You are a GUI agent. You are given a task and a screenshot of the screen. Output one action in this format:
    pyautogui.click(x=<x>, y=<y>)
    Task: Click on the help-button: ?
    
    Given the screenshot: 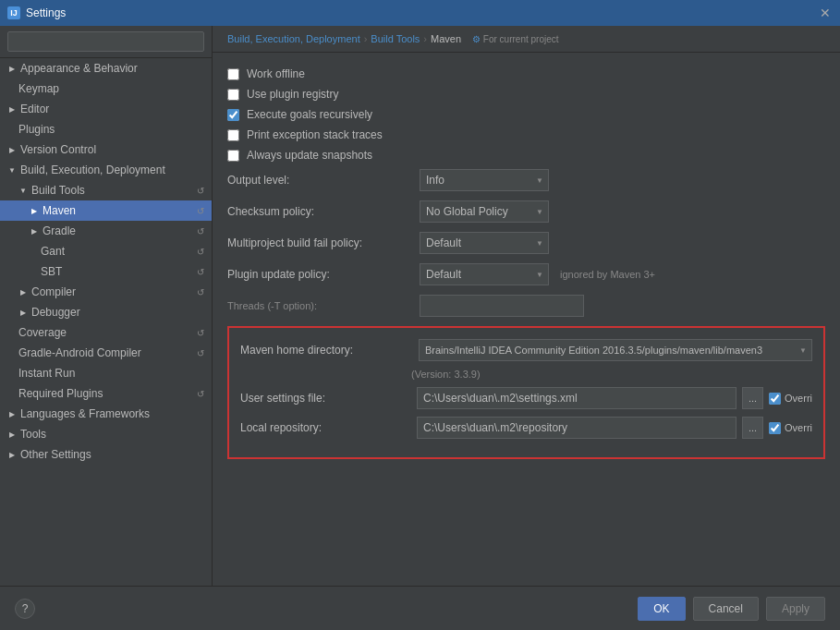 What is the action you would take?
    pyautogui.click(x=25, y=609)
    